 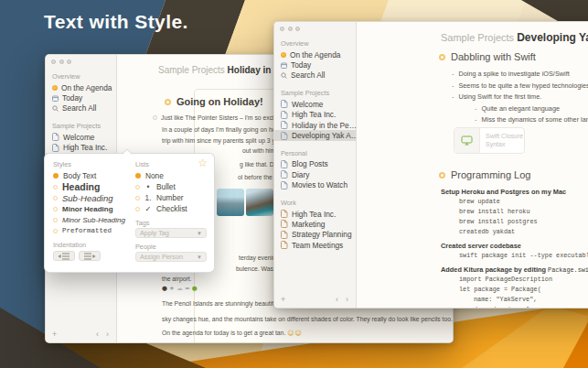 I want to click on style-preformatted: Preformatted, so click(x=82, y=231).